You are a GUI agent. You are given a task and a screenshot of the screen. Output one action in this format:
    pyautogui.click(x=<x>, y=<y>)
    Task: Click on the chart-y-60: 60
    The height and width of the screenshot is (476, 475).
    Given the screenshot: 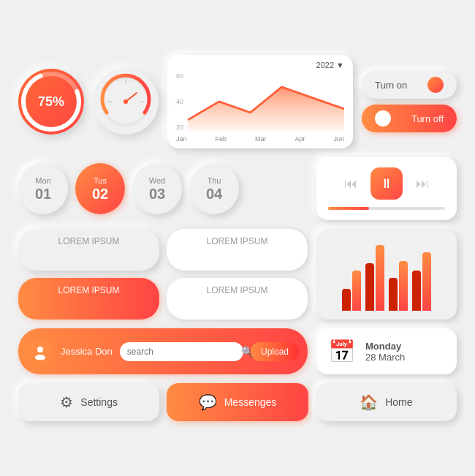 What is the action you would take?
    pyautogui.click(x=180, y=76)
    